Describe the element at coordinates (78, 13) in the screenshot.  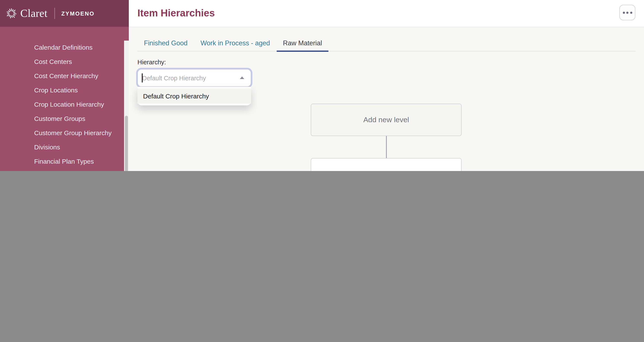
I see `product-name: ZYMOENO` at that location.